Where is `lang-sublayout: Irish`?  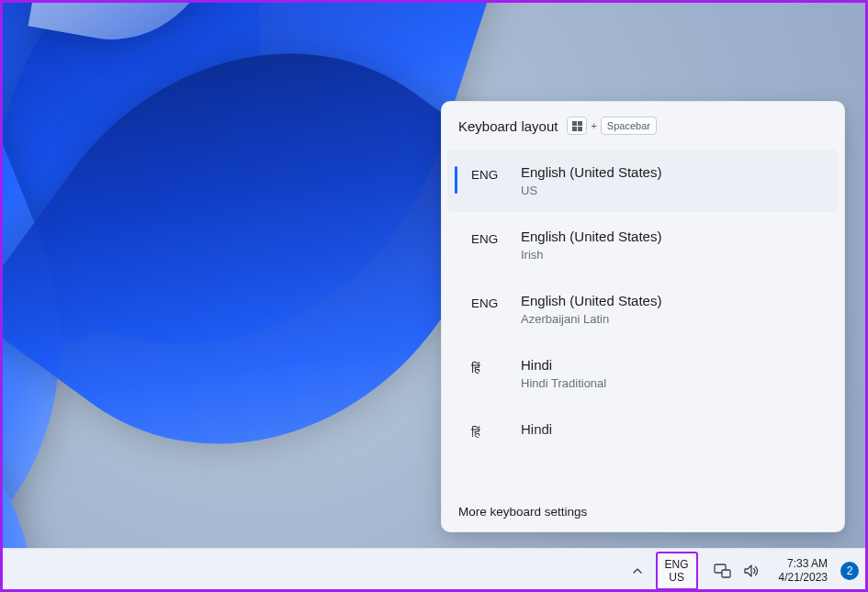
lang-sublayout: Irish is located at coordinates (592, 255).